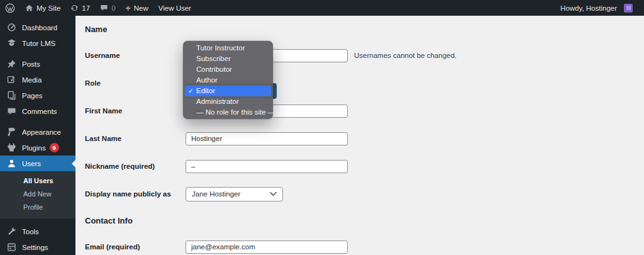  Describe the element at coordinates (267, 247) in the screenshot. I see `email-input` at that location.